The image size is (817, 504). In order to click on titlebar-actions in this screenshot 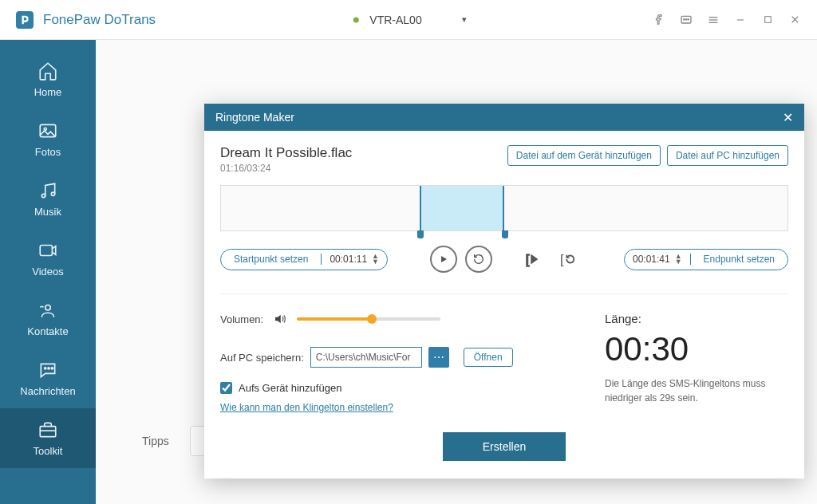, I will do `click(727, 20)`.